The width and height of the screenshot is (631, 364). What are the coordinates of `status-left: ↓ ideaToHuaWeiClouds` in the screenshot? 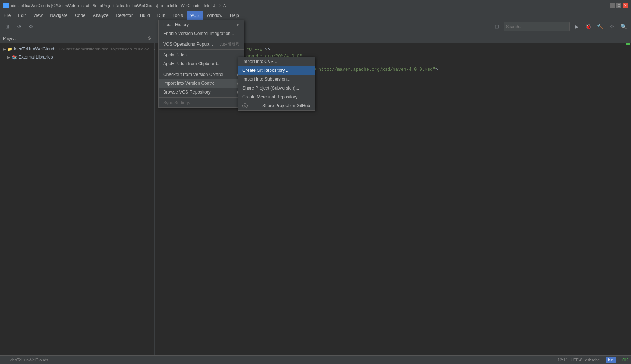 It's located at (26, 360).